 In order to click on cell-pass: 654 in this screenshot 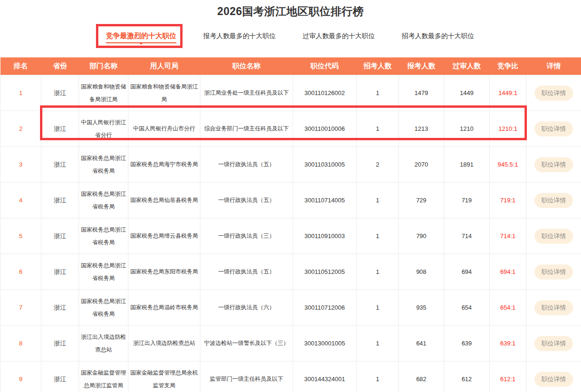, I will do `click(467, 308)`.